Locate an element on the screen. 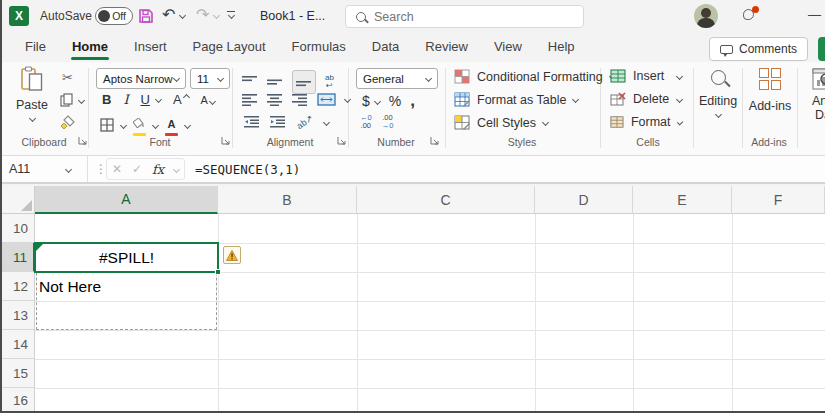 The image size is (825, 413). wrap-text-button: ab↩ is located at coordinates (330, 82).